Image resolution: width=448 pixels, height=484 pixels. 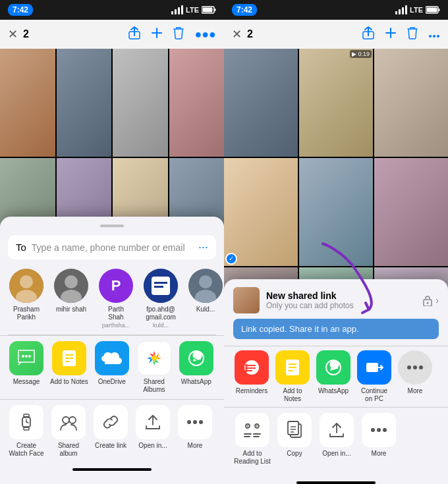 What do you see at coordinates (161, 299) in the screenshot?
I see `contact-item: fpo.ahd@gmail.comkuld...` at bounding box center [161, 299].